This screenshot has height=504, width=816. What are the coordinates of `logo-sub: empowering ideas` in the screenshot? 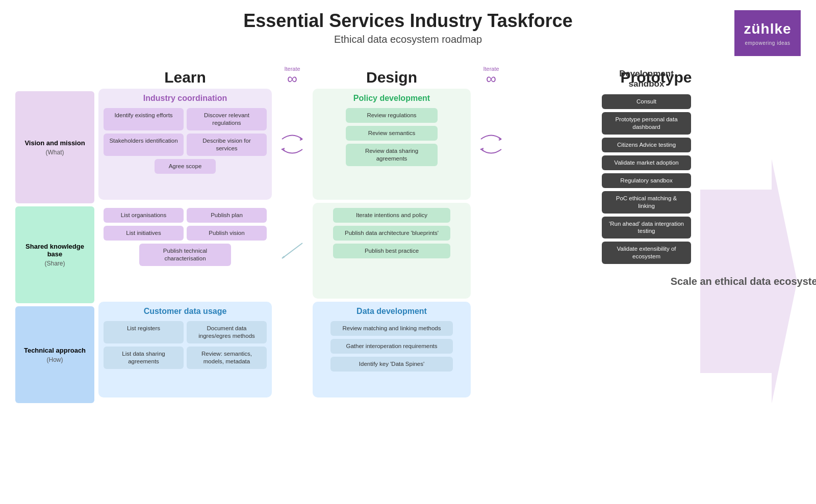 It's located at (767, 43).